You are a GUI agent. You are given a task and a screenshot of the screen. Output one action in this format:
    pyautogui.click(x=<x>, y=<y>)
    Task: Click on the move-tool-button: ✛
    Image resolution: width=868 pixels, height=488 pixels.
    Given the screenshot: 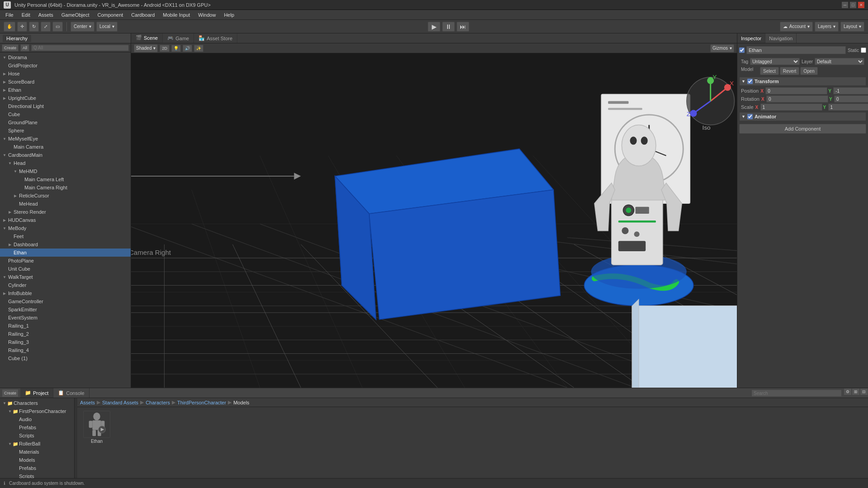 What is the action you would take?
    pyautogui.click(x=22, y=27)
    